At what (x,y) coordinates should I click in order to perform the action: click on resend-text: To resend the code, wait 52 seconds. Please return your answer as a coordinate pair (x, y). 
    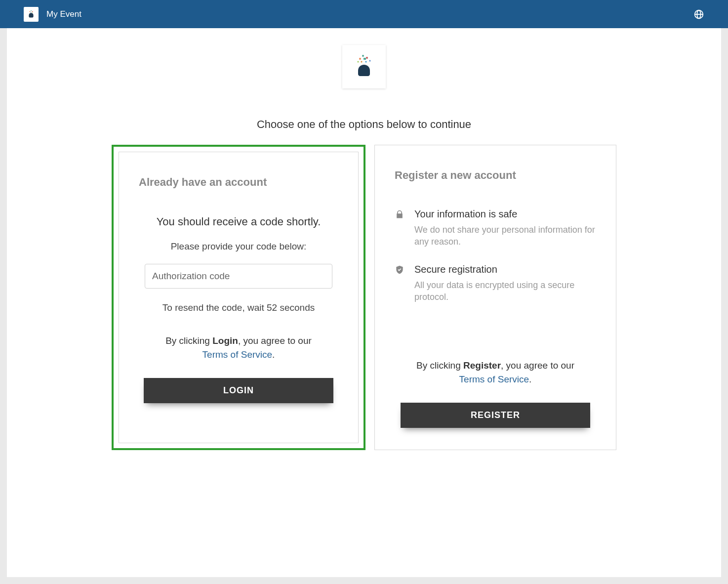
    Looking at the image, I should click on (239, 308).